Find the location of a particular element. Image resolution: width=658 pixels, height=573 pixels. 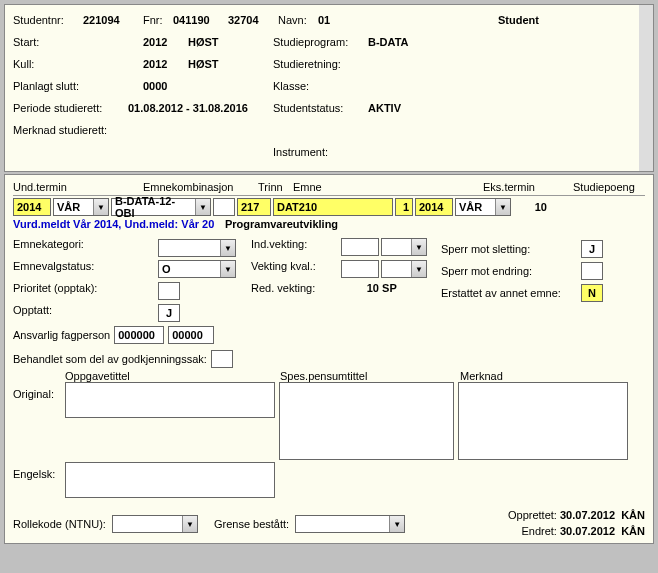

endret-label: Endret: is located at coordinates (538, 531).